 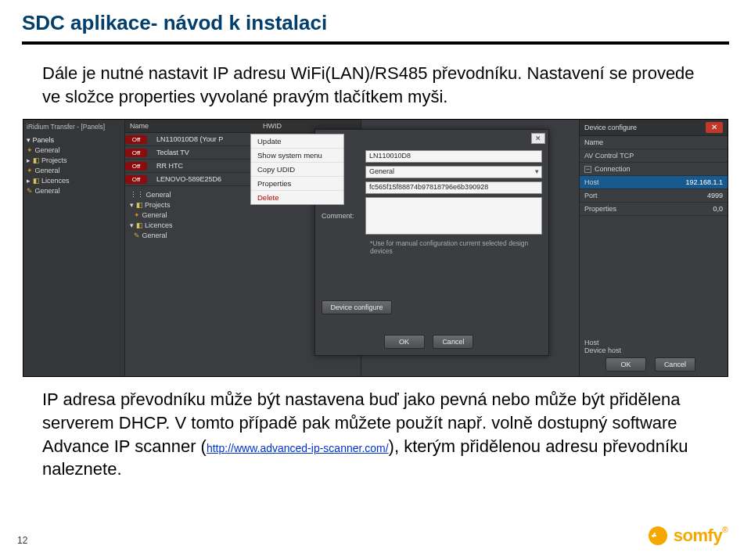 What do you see at coordinates (654, 343) in the screenshot?
I see `host-label: Host` at bounding box center [654, 343].